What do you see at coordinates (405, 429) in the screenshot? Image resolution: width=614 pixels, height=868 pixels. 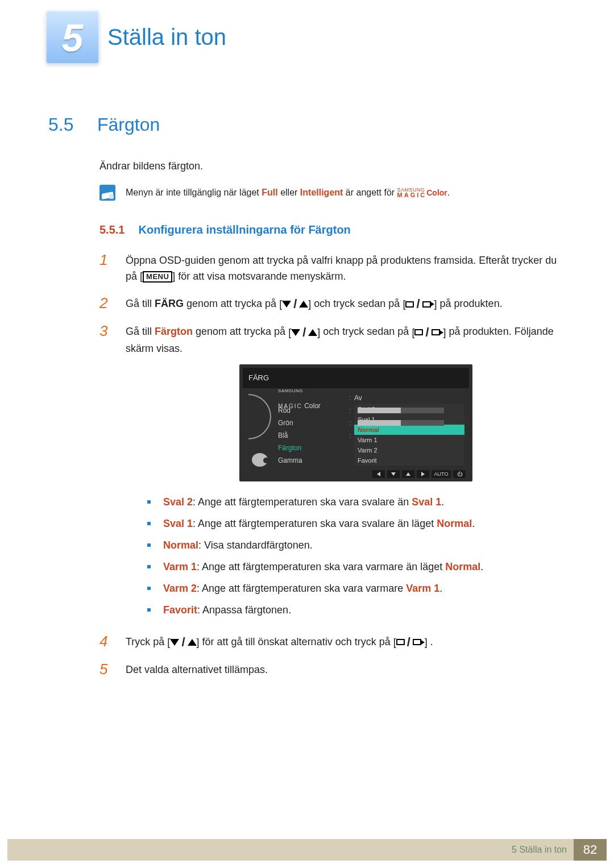 I see `osd-values: :Av :50 :50 : Sval 2 Sval 1 Normal Va` at bounding box center [405, 429].